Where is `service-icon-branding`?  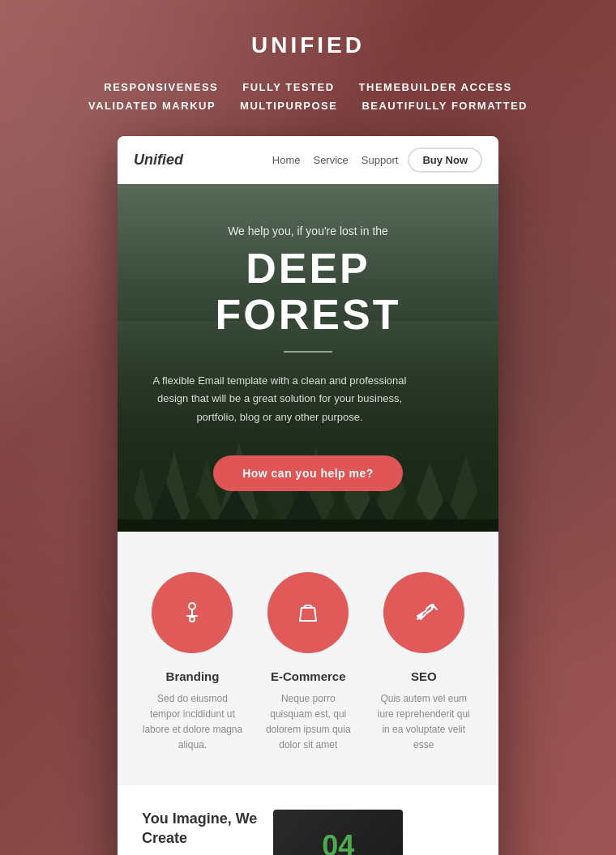
service-icon-branding is located at coordinates (192, 613).